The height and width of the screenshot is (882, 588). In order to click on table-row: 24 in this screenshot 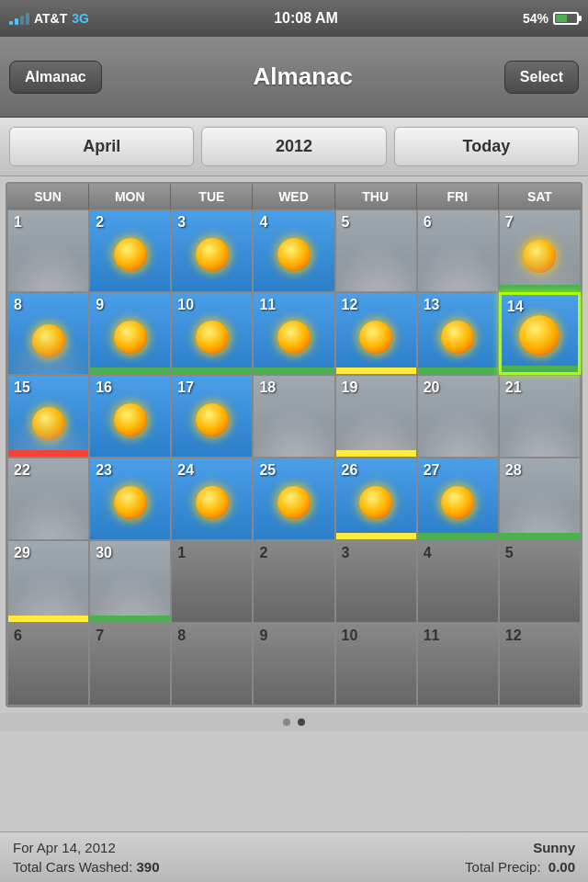, I will do `click(211, 499)`.